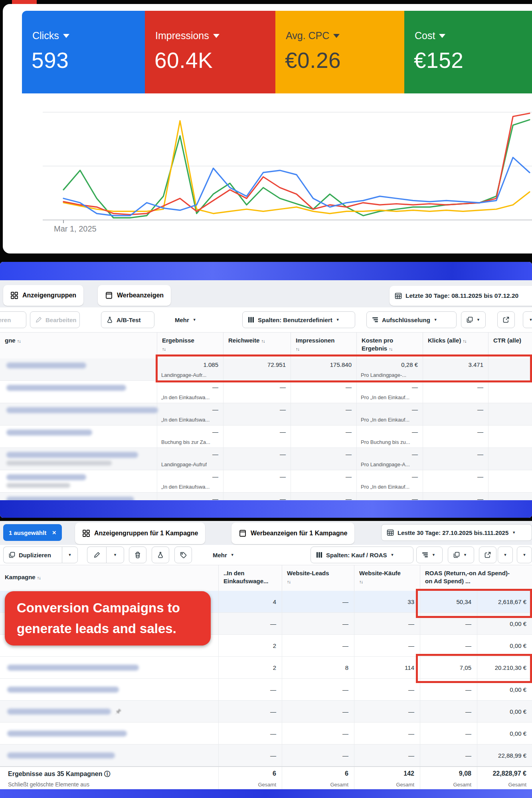 The image size is (532, 798). What do you see at coordinates (70, 555) in the screenshot?
I see `duplicate-options-button: ▼` at bounding box center [70, 555].